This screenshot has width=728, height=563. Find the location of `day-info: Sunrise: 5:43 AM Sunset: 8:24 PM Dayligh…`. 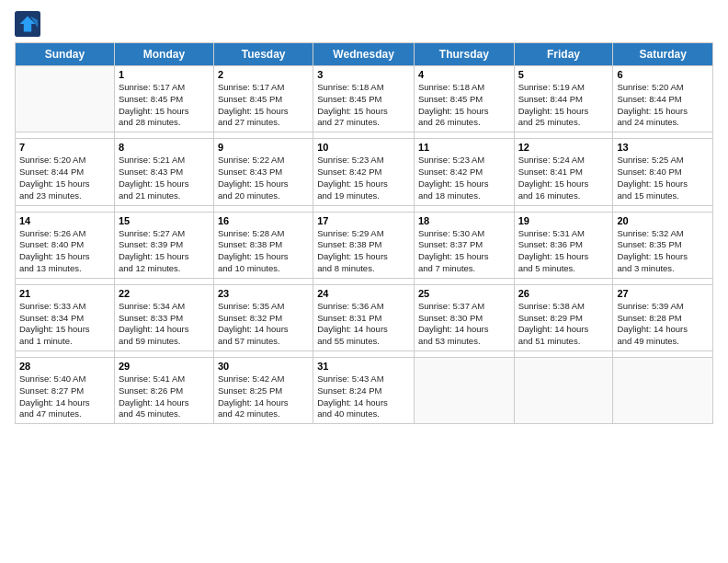

day-info: Sunrise: 5:43 AM Sunset: 8:24 PM Dayligh… is located at coordinates (364, 397).